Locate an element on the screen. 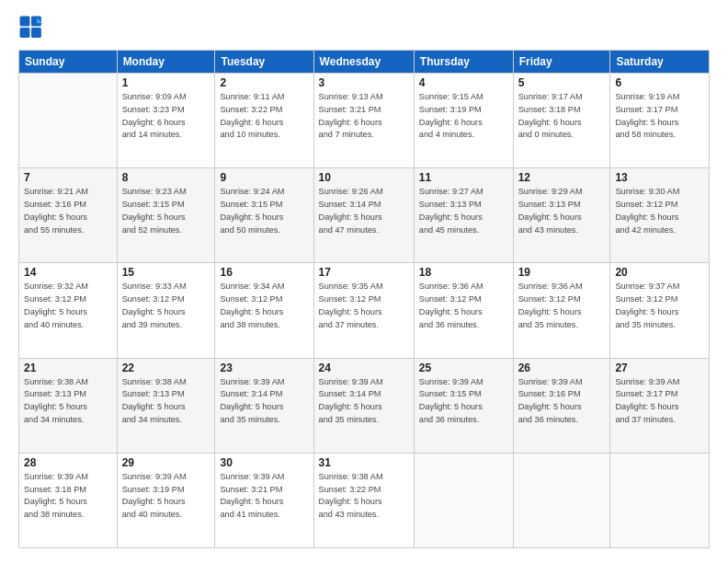 This screenshot has width=728, height=563. header is located at coordinates (364, 28).